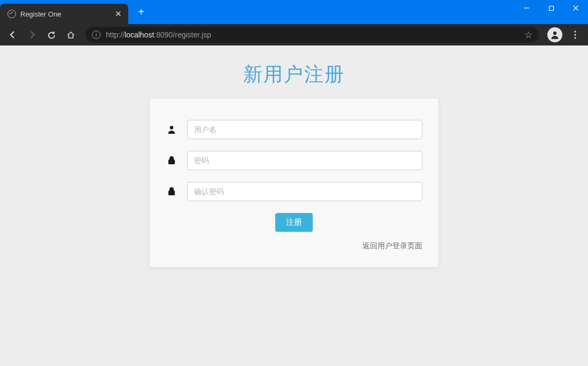  What do you see at coordinates (96, 35) in the screenshot?
I see `info-icon: i` at bounding box center [96, 35].